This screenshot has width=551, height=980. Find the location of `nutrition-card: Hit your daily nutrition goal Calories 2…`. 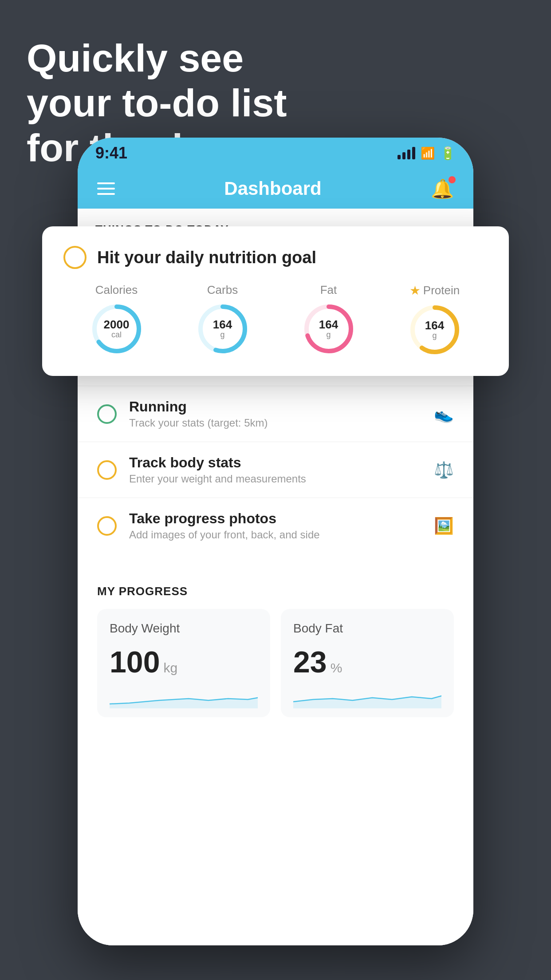

nutrition-card: Hit your daily nutrition goal Calories 2… is located at coordinates (276, 301).